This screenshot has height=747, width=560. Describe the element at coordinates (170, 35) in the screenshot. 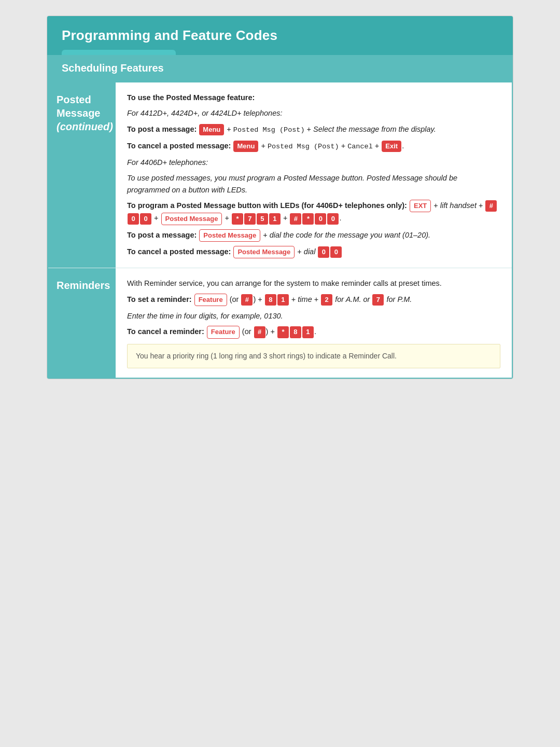

I see `page-title: Programming and Feature Codes` at that location.